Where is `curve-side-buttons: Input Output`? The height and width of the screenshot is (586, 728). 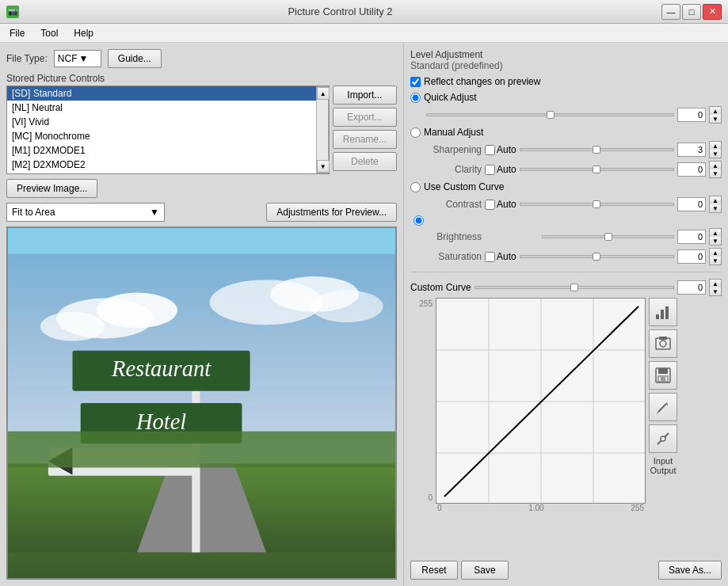
curve-side-buttons: Input Output is located at coordinates (663, 405).